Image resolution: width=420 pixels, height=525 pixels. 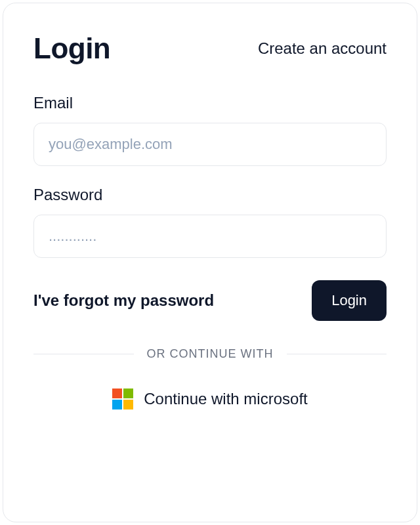 What do you see at coordinates (210, 222) in the screenshot?
I see `password-field-group: Password` at bounding box center [210, 222].